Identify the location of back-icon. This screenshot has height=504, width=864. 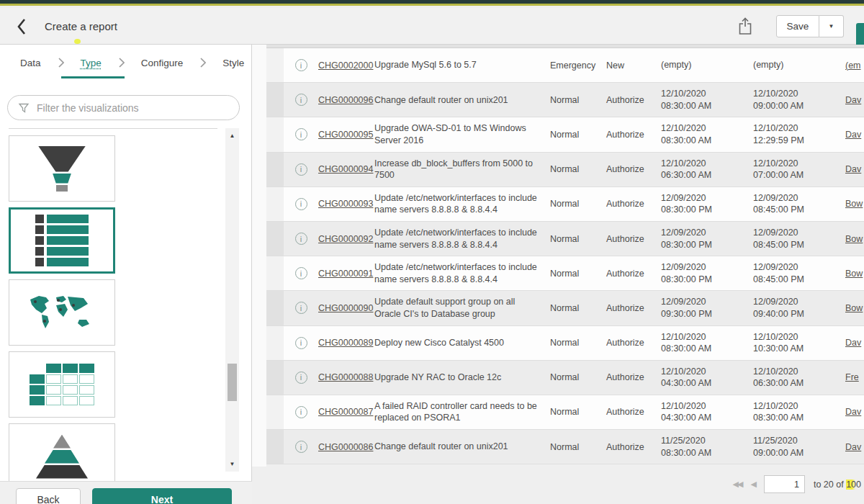
(22, 27).